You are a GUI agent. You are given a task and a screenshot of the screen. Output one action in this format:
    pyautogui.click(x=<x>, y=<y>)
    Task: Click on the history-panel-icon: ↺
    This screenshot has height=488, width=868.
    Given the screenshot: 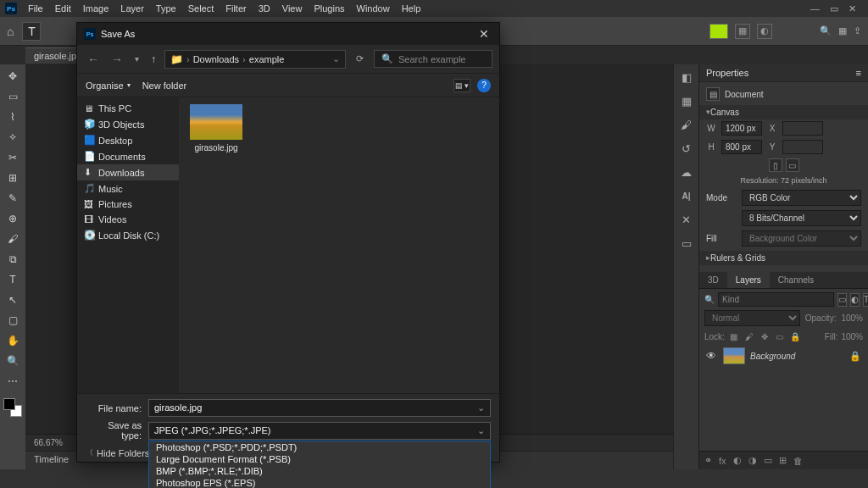 What is the action you would take?
    pyautogui.click(x=687, y=148)
    